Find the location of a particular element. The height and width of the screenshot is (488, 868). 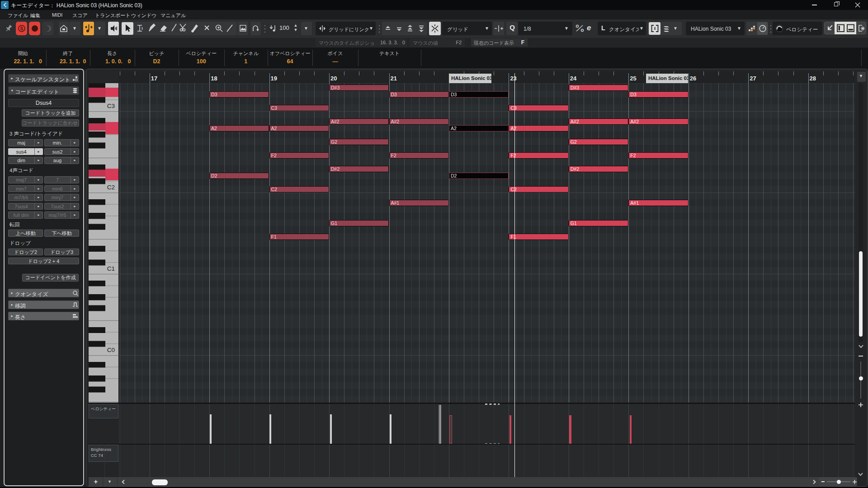

svg-text: S is located at coordinates (22, 28).